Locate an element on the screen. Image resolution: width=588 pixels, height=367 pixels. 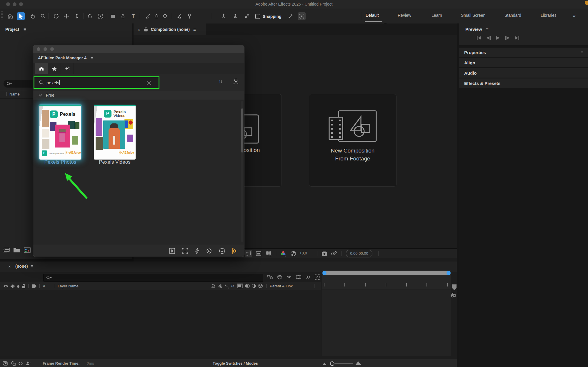
frame-blend-switch-icon is located at coordinates (220, 286).